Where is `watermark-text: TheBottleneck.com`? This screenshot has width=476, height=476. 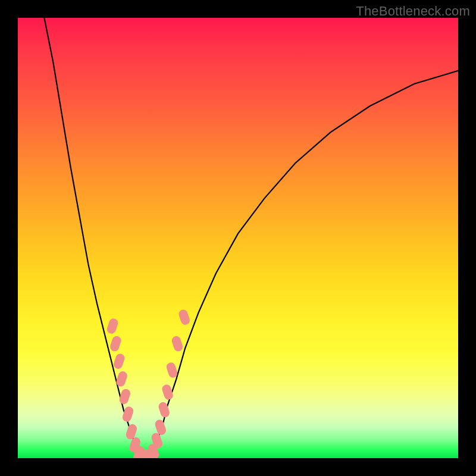
watermark-text: TheBottleneck.com is located at coordinates (413, 11).